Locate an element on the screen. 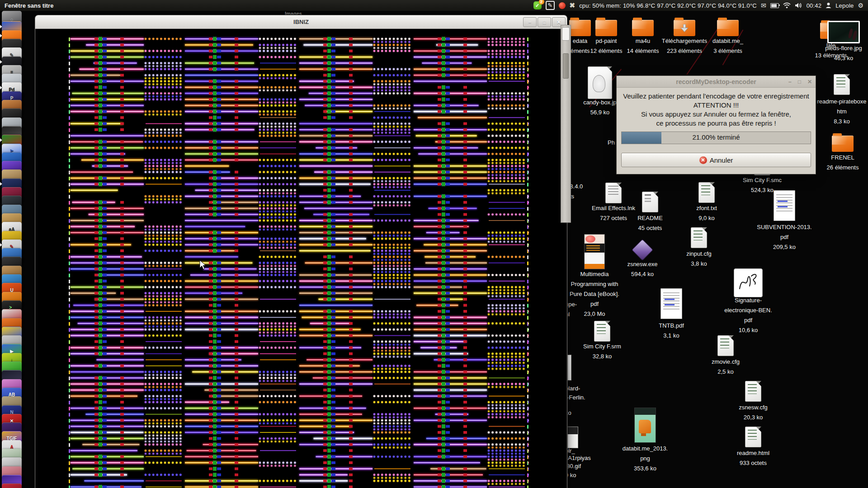 This screenshot has height=488, width=868. dialog-message-line: Veuillez patienter pendant l'encodage de… is located at coordinates (716, 96).